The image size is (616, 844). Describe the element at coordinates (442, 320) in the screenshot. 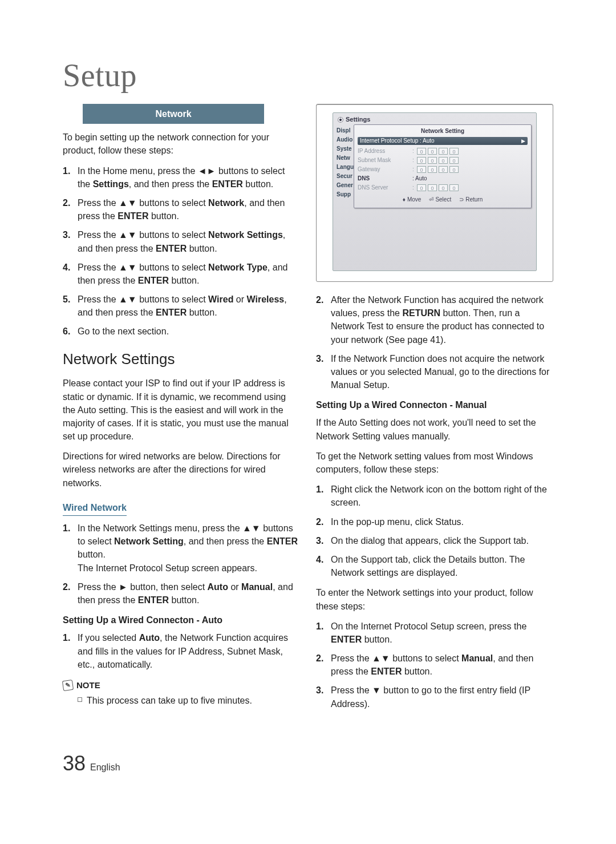

I see `step-body: After the Network Function has acquired …` at that location.